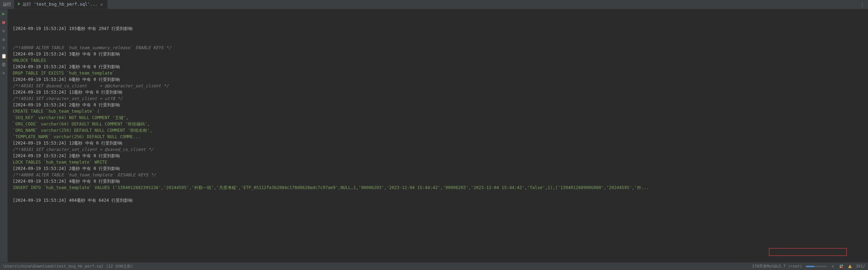 The width and height of the screenshot is (868, 270). What do you see at coordinates (438, 73) in the screenshot?
I see `console-line: DROP TABLE IF EXISTS `hub_team_template`` at bounding box center [438, 73].